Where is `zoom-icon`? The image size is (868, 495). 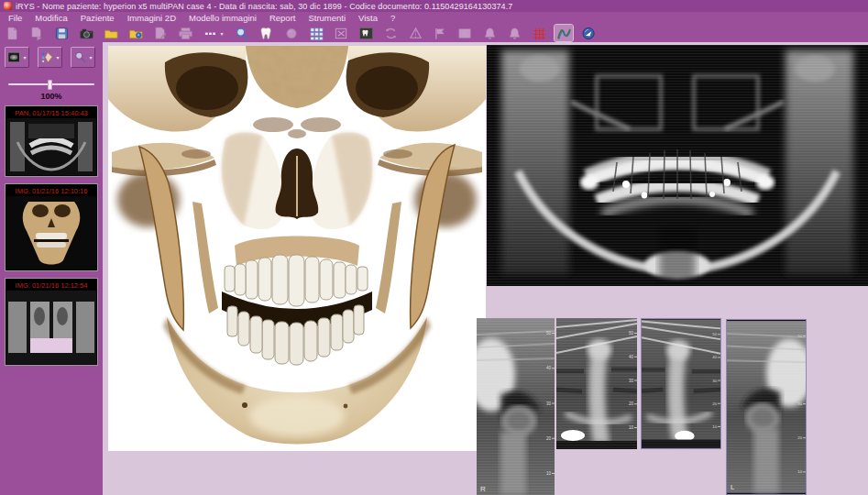
zoom-icon is located at coordinates (242, 33).